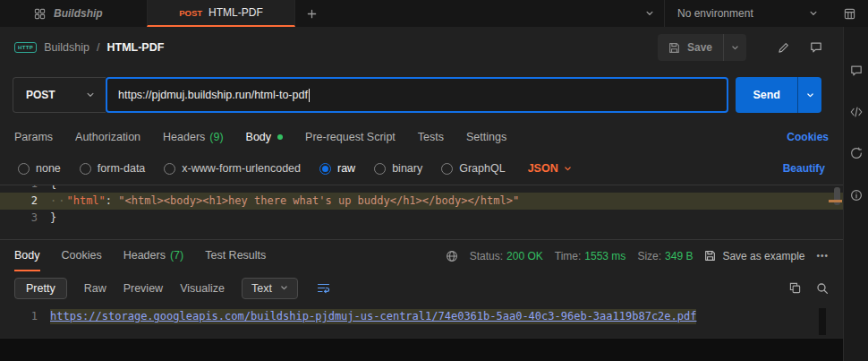  I want to click on language-selector: JSON, so click(549, 168).